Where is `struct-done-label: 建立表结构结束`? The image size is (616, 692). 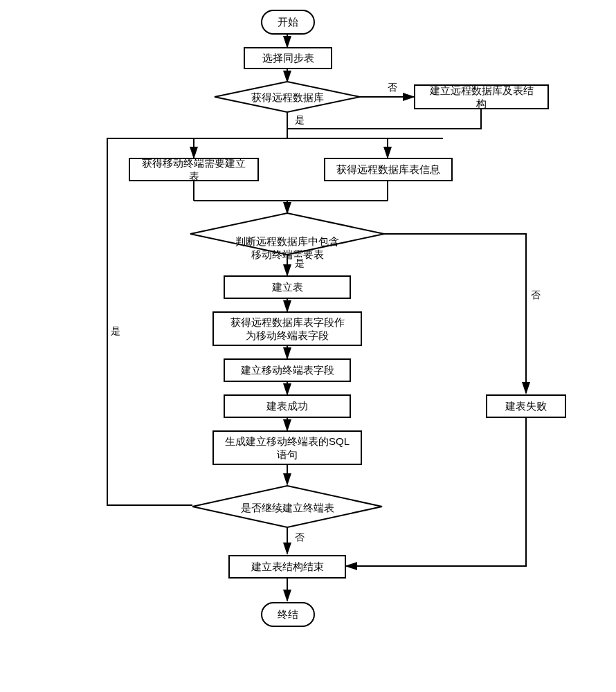 struct-done-label: 建立表结构结束 is located at coordinates (288, 567).